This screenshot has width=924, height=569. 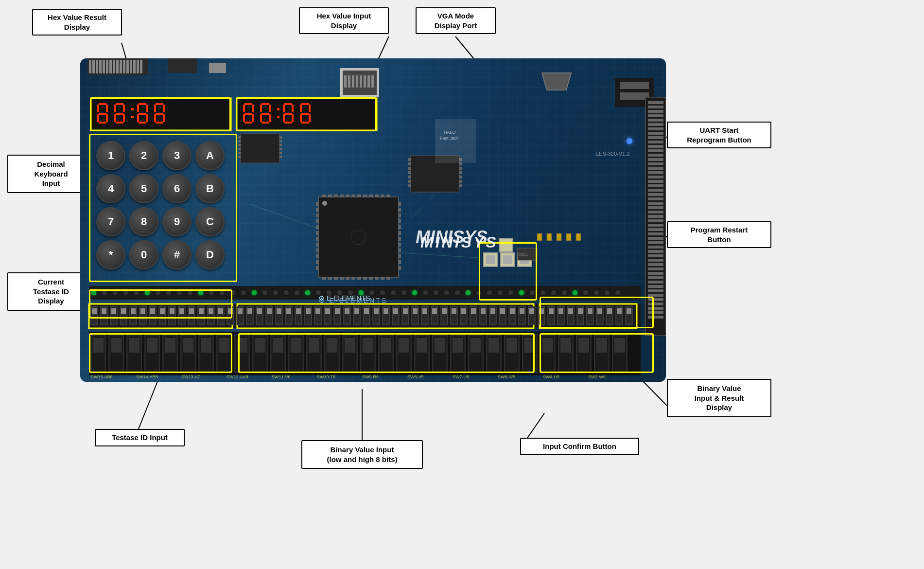 I want to click on annotation-binary-value-input-low-high: Binary Value Input(low and high 8 bits), so click(x=362, y=454).